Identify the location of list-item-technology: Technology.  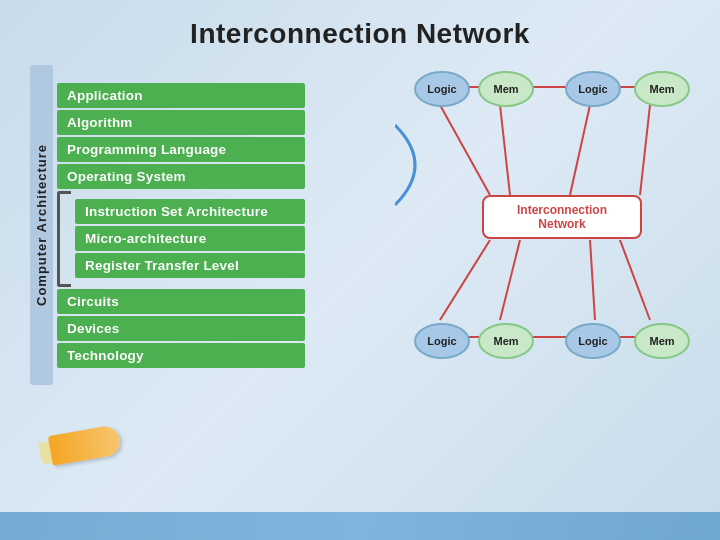
(181, 356).